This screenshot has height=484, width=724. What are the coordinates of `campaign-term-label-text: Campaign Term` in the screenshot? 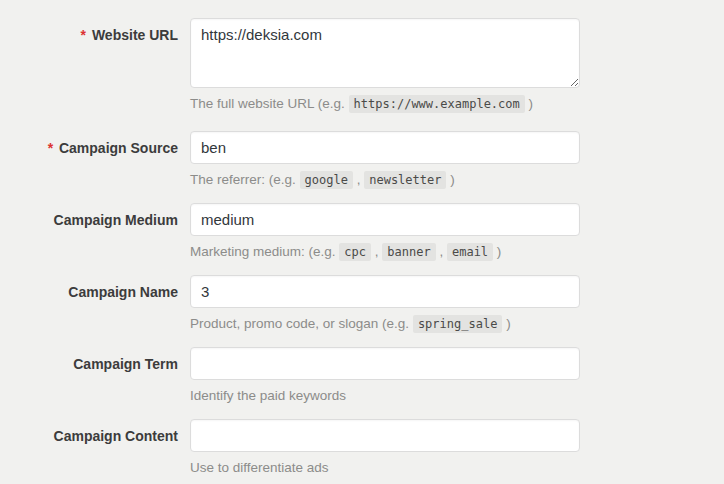 It's located at (126, 364).